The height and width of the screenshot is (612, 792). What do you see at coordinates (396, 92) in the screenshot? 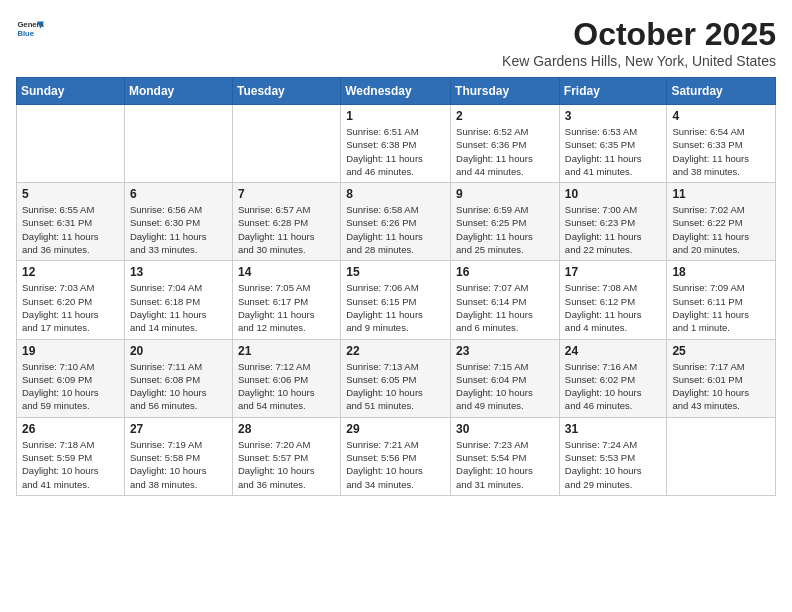
I see `weekday-header-wednesday: Wednesday` at bounding box center [396, 92].